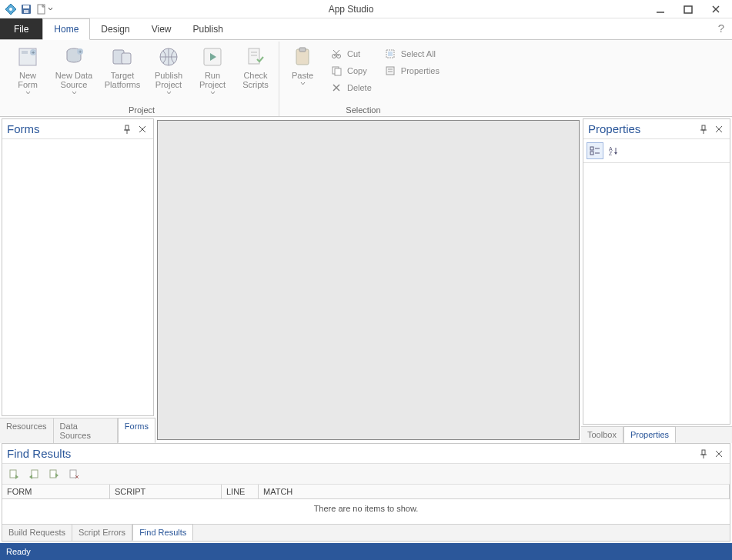  What do you see at coordinates (660, 9) in the screenshot?
I see `minimize-button` at bounding box center [660, 9].